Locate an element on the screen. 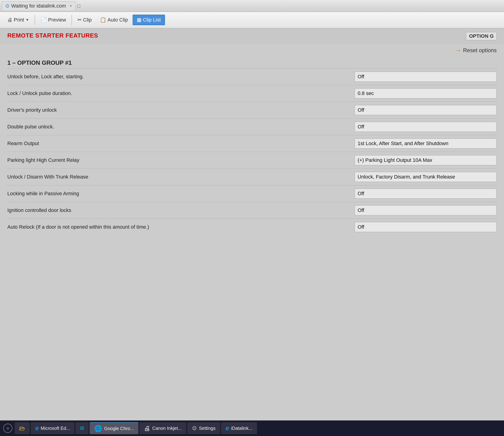  taskbar-printer-label: Canon Inkjet... is located at coordinates (167, 428).